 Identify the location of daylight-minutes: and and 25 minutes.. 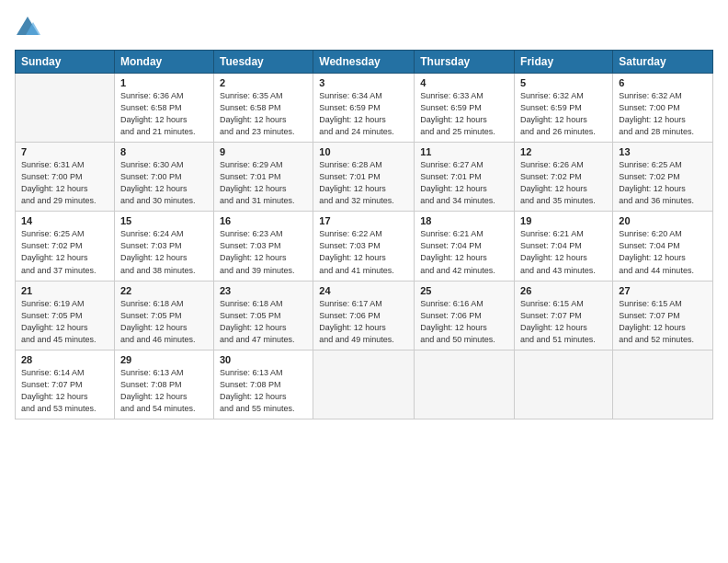
(458, 132).